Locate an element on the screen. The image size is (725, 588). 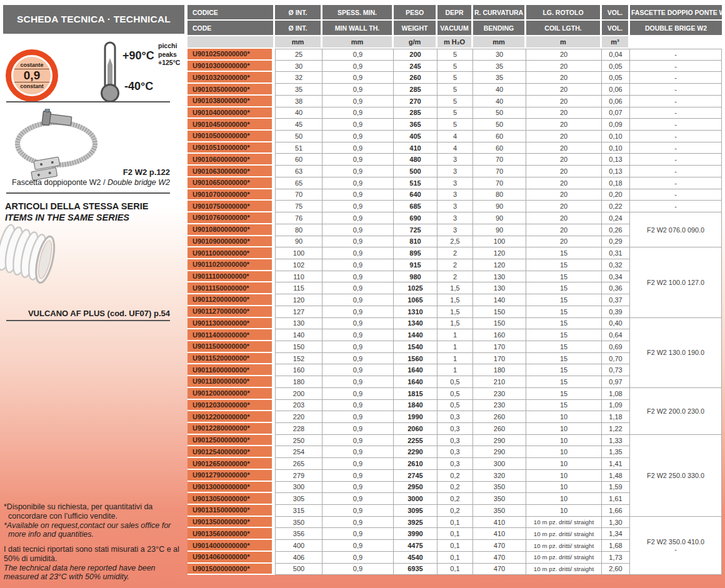
diameter-cell: 100 is located at coordinates (299, 254).